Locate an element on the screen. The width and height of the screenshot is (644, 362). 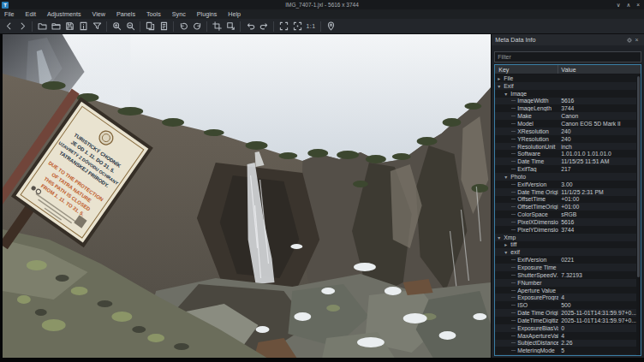
table-row: MaxApertureVal...4 is located at coordinates (565, 335).